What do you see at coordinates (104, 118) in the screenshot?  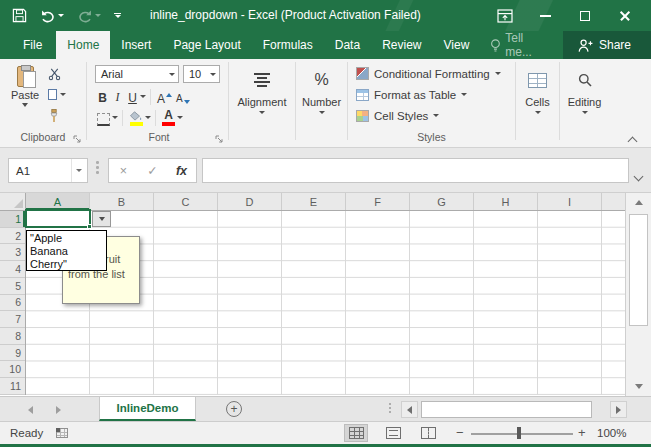 I see `borders-button` at bounding box center [104, 118].